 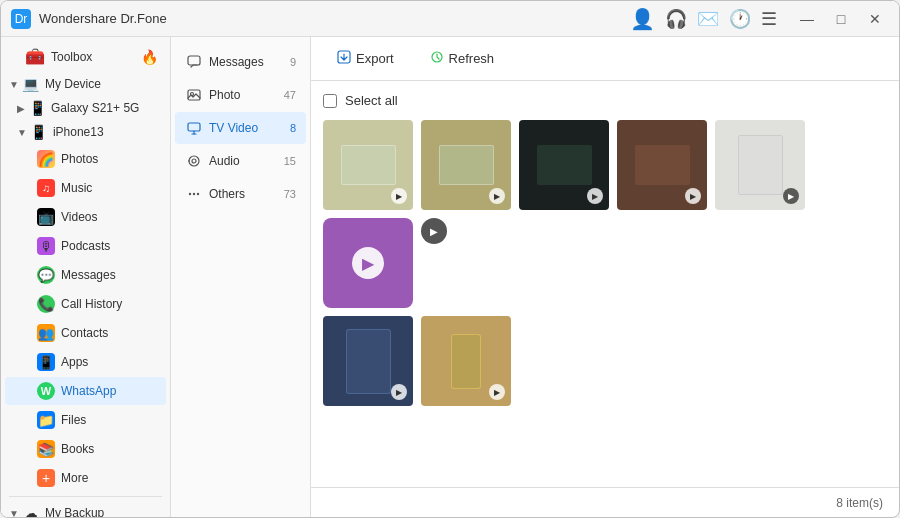 I want to click on app-title: Wondershare Dr.Fone, so click(x=330, y=18).